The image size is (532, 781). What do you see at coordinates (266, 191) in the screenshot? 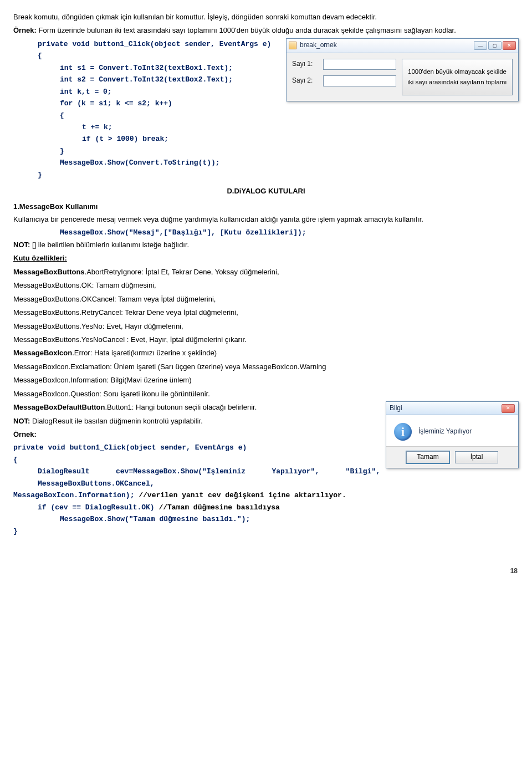
I see `section-heading-d: D.DiYALOG KUTULARI` at bounding box center [266, 191].